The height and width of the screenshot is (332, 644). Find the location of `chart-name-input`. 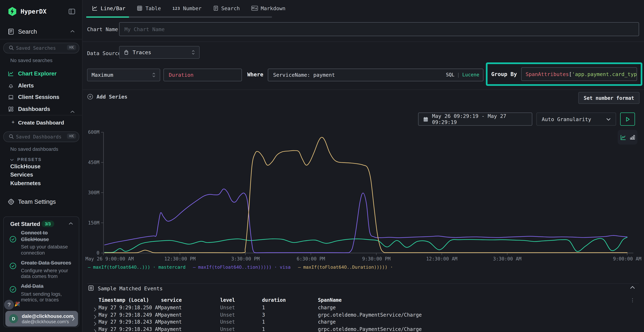

chart-name-input is located at coordinates (379, 29).